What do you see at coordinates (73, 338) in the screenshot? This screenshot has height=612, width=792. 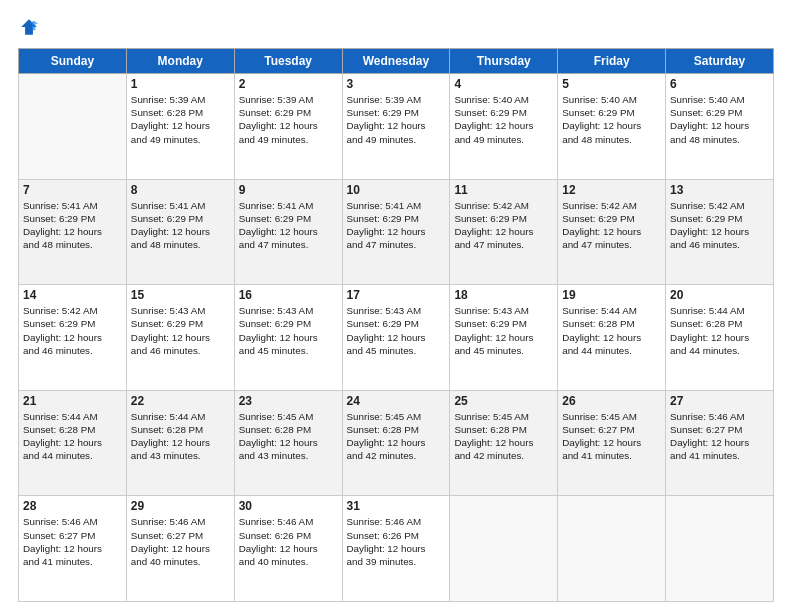 I see `calendar-cell: 14Sunrise: 5:42 AMSunset: 6:29 PMDayligh…` at bounding box center [73, 338].